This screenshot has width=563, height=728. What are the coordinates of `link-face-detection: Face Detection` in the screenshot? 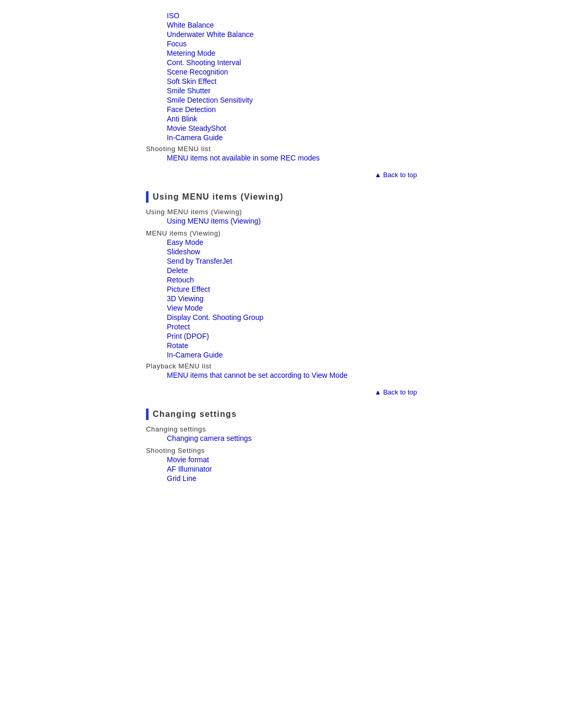 It's located at (282, 109).